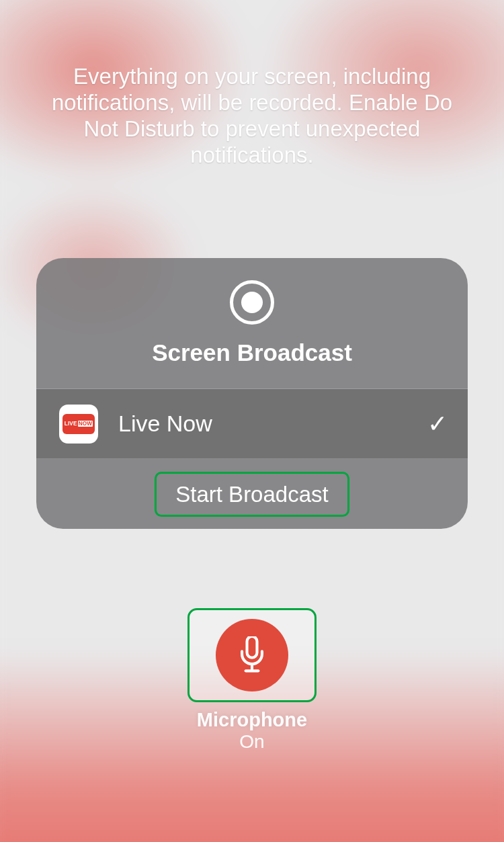 This screenshot has width=504, height=842. I want to click on broadcast-app-row: LIVENOW Live Now ✓, so click(252, 424).